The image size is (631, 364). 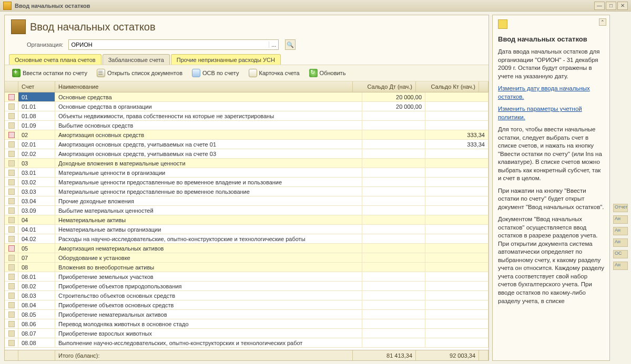 What do you see at coordinates (273, 45) in the screenshot?
I see `org-select-button: ...` at bounding box center [273, 45].